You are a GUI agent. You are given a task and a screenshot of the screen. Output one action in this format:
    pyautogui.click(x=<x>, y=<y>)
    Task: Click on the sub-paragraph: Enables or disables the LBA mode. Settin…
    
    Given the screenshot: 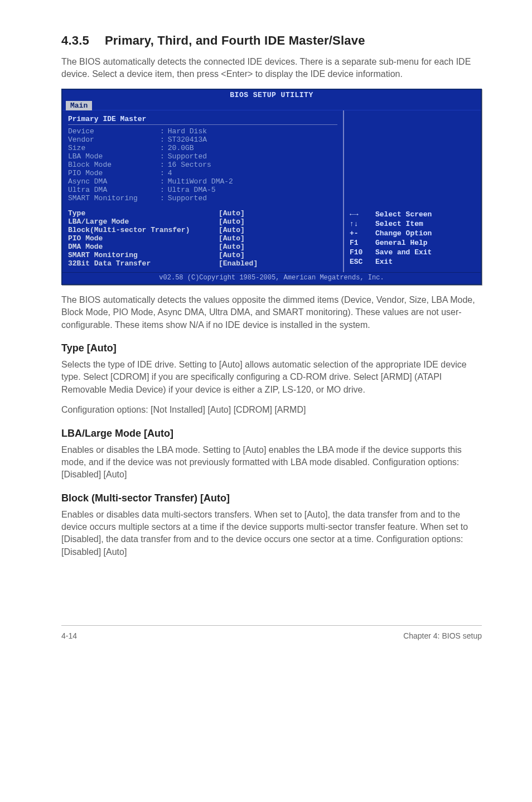 What is the action you would take?
    pyautogui.click(x=272, y=463)
    